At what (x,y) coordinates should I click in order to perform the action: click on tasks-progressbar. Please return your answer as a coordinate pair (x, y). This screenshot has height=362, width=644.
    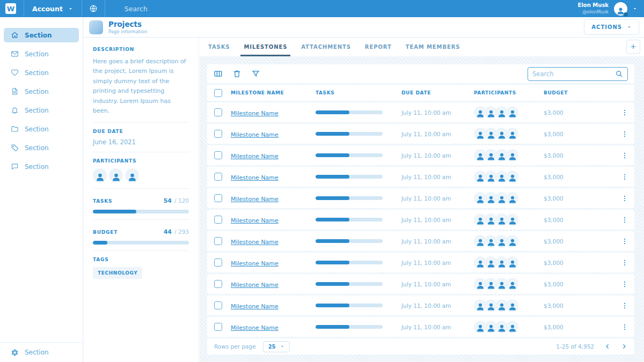
    Looking at the image, I should click on (349, 241).